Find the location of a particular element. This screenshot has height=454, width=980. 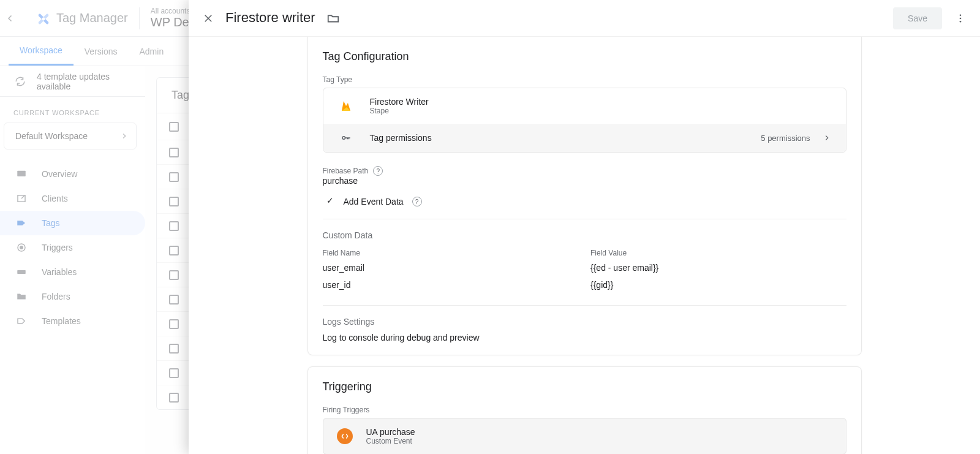

field-name-header: Field Name is located at coordinates (451, 253).